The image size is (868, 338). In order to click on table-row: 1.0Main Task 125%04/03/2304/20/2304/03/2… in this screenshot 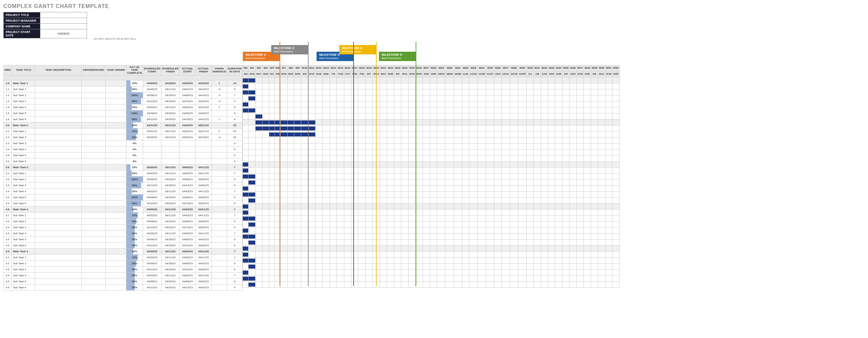, I will do `click(123, 83)`.